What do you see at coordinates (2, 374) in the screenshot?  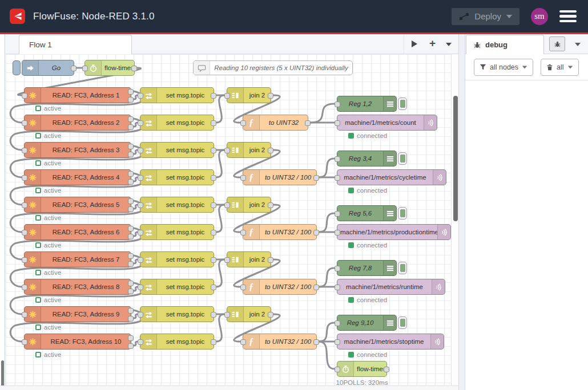 I see `gutter-scrollbar-thumb` at bounding box center [2, 374].